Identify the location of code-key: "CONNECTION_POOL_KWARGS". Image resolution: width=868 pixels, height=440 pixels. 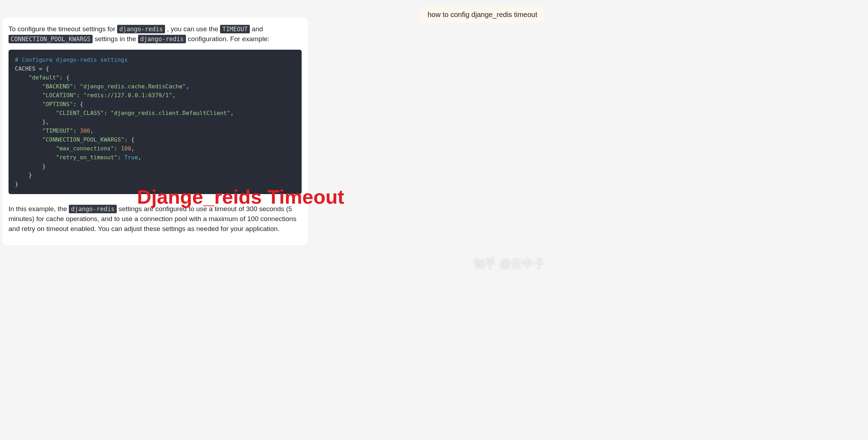
(83, 140).